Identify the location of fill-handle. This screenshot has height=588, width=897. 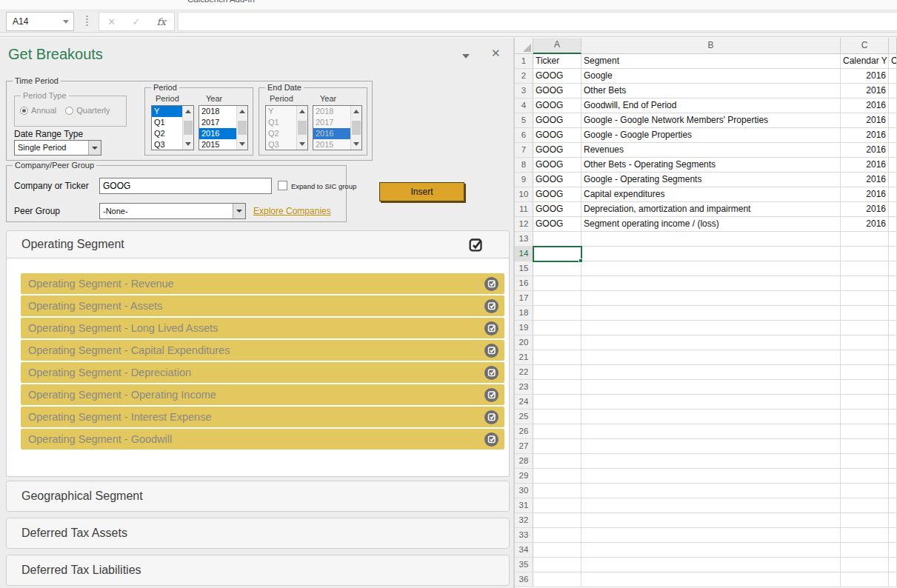
(581, 261).